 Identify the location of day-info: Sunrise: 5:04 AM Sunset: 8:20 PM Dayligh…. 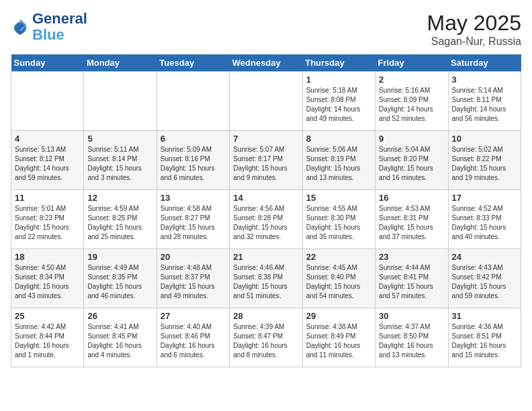
(411, 164).